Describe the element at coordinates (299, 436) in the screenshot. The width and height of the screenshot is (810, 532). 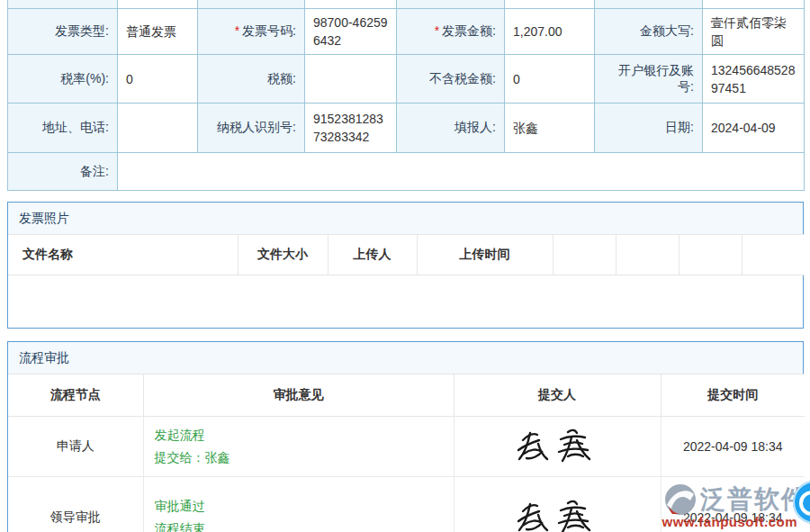
I see `opinion-line: 发起流程` at that location.